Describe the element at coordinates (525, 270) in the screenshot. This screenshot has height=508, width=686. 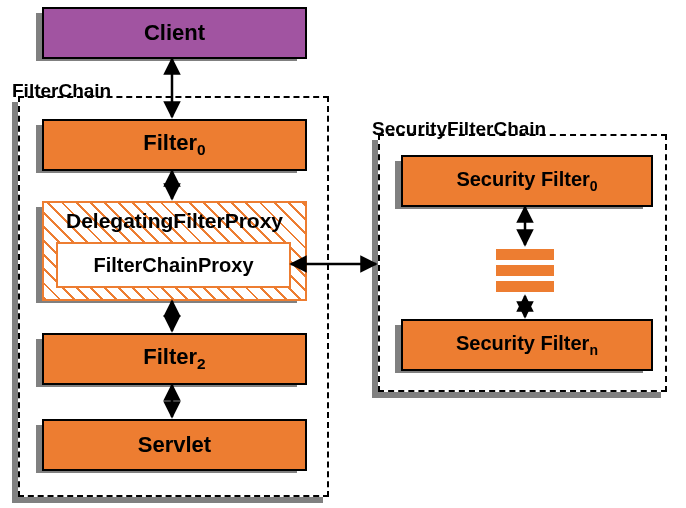
I see `stack-icon` at that location.